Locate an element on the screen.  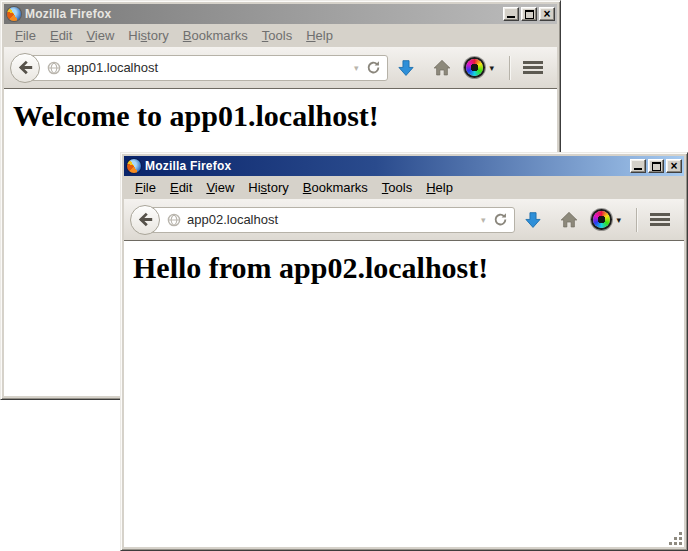
url-bar: app01.localhost ▾ is located at coordinates (206, 68).